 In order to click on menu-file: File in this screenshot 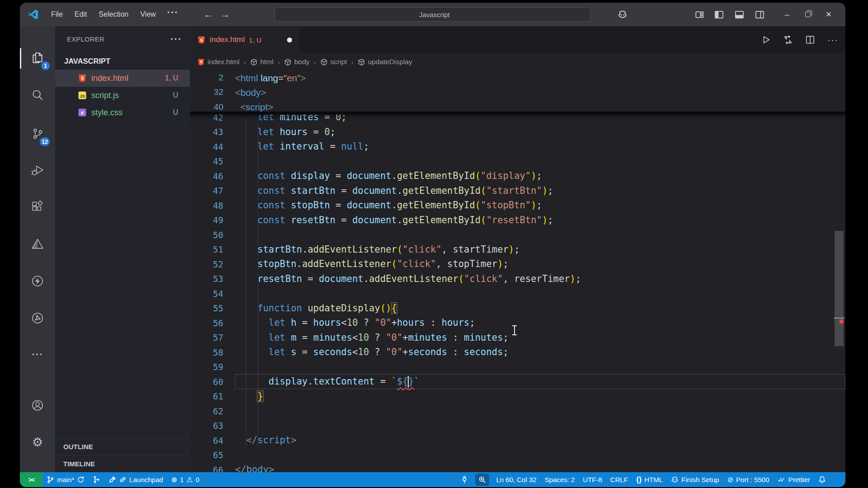, I will do `click(57, 14)`.